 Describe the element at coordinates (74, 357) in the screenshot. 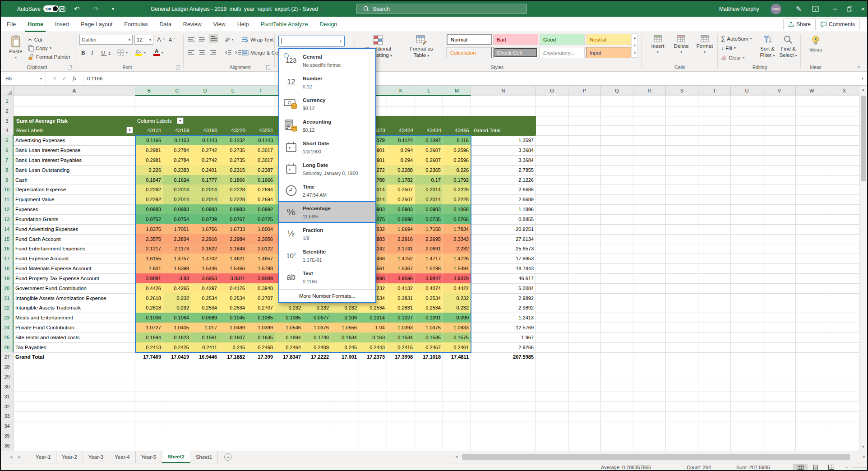

I see `row-label-cell: Grand Total` at that location.